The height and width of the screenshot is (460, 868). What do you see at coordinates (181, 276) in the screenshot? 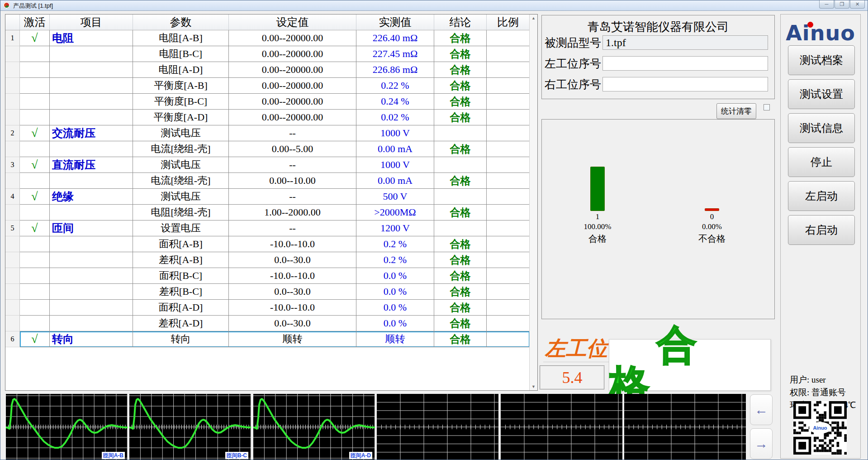
I see `cell-param: 面积[B-C]` at bounding box center [181, 276].